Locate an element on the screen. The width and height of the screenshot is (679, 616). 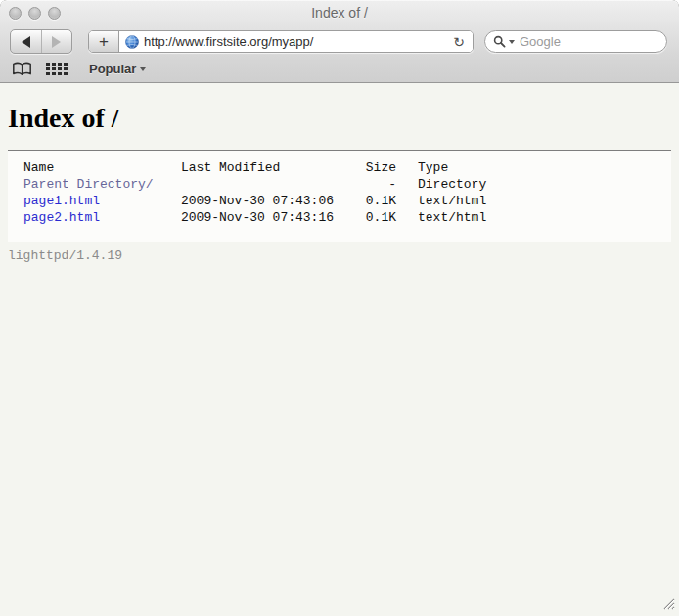
table-row: Parent Directory/ - Directory is located at coordinates (254, 184).